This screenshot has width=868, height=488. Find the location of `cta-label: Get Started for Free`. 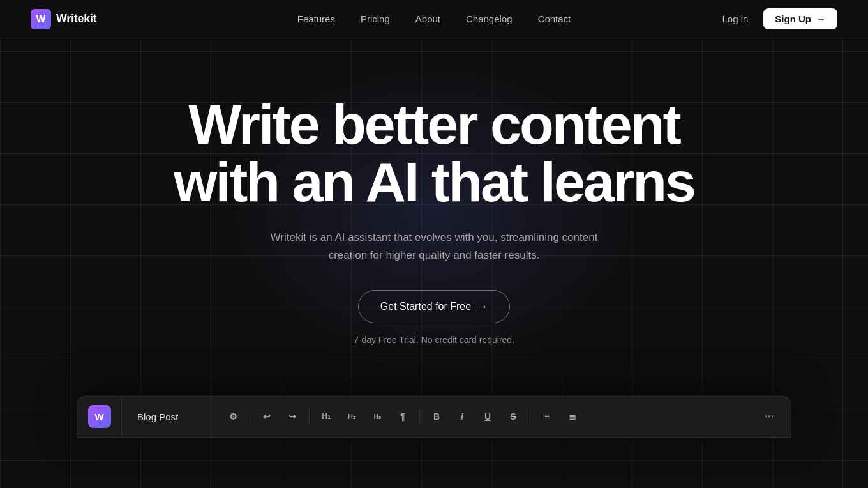

cta-label: Get Started for Free is located at coordinates (426, 307).